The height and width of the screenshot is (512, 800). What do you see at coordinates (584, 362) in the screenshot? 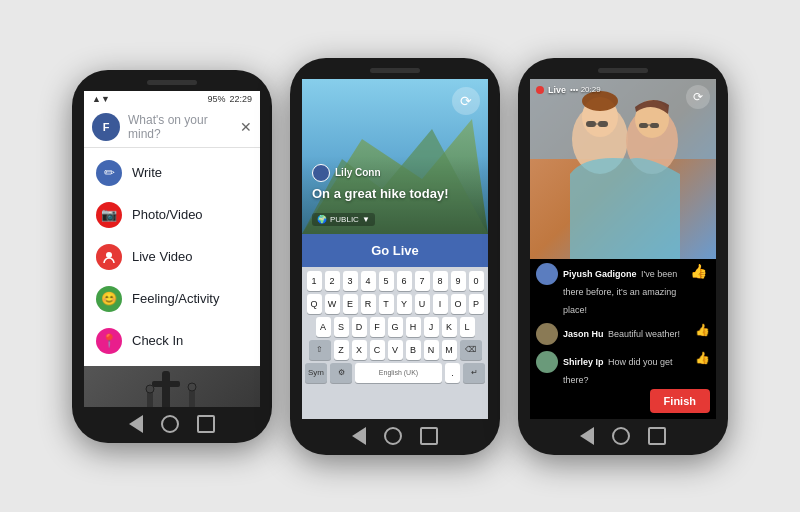
I see `comment-name-3: Shirley Ip` at bounding box center [584, 362].